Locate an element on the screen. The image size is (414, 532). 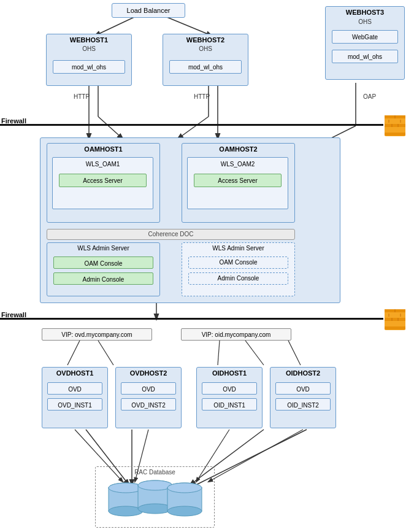
http-label-2: HTTP is located at coordinates (202, 97).